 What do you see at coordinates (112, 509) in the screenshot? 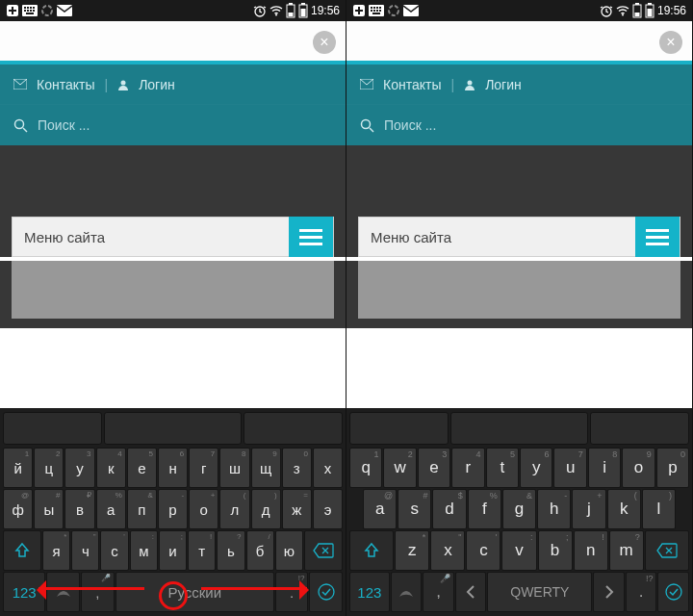
I see `key-а: а%` at bounding box center [112, 509].